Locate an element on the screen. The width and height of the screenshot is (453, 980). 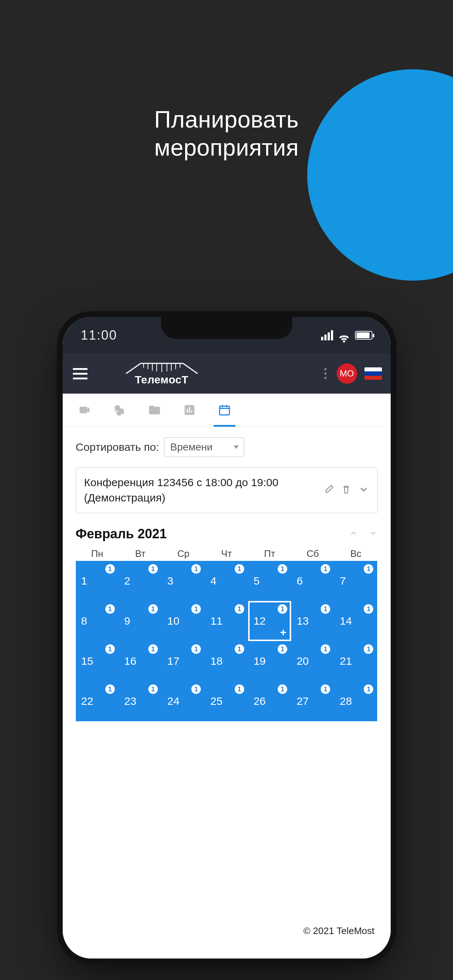
calendar-day: 31 is located at coordinates (183, 581).